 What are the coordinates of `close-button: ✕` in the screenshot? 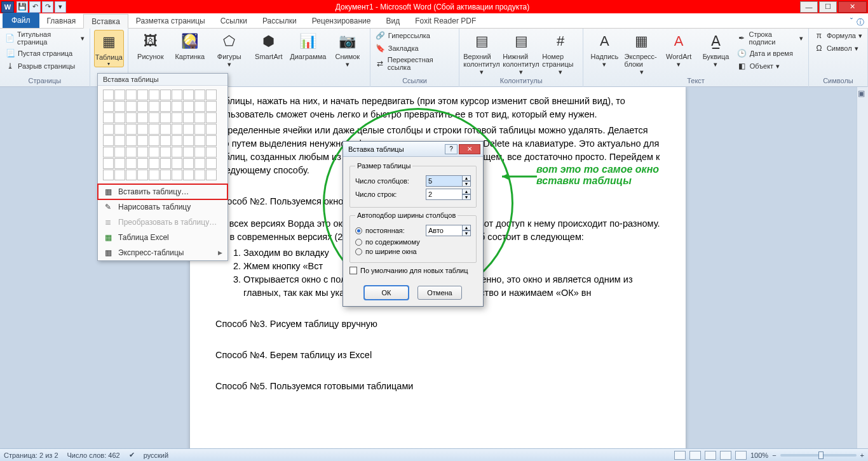 It's located at (853, 7).